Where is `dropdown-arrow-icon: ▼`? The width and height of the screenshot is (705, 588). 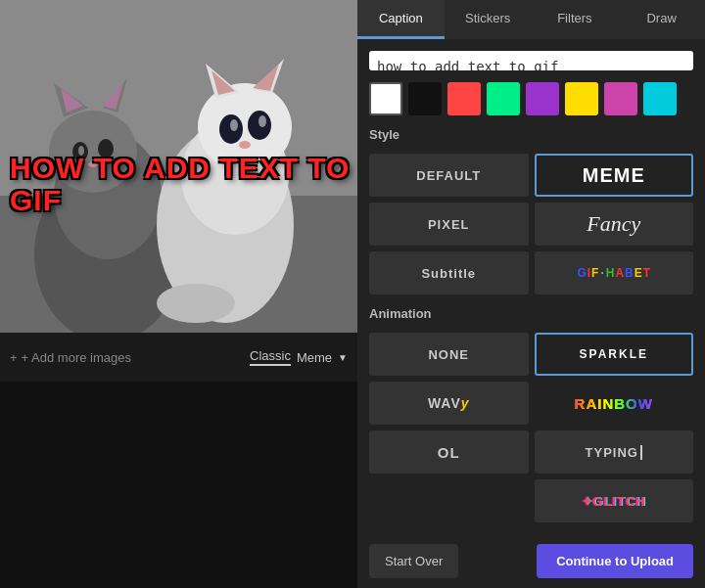 dropdown-arrow-icon: ▼ is located at coordinates (343, 358).